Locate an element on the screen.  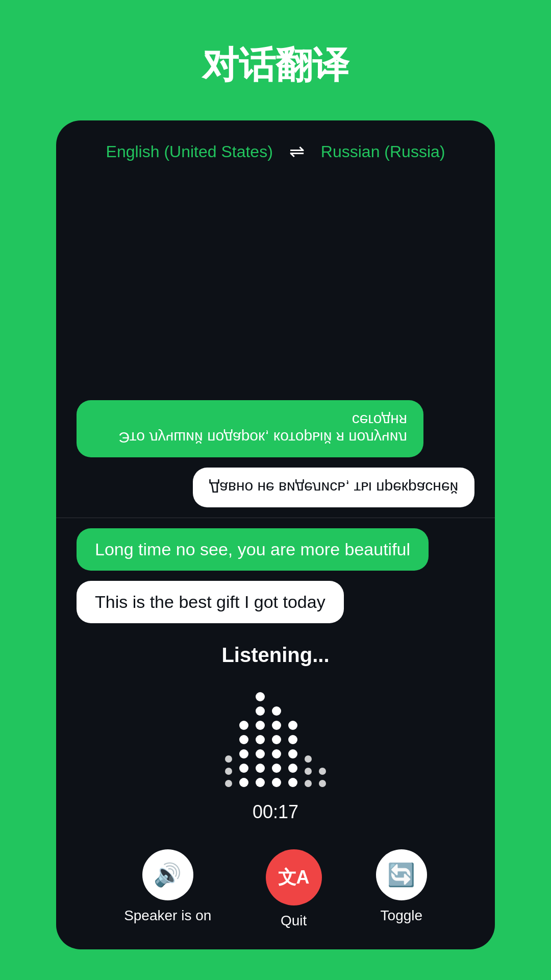
lower-chat-area: Long time no see, you are more beautiful… is located at coordinates (276, 576).